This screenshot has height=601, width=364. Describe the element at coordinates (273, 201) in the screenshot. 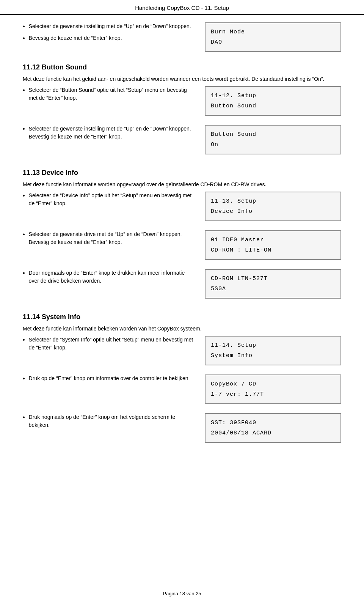

I see `s13-lcd1-line1: 11-13. Setup` at that location.